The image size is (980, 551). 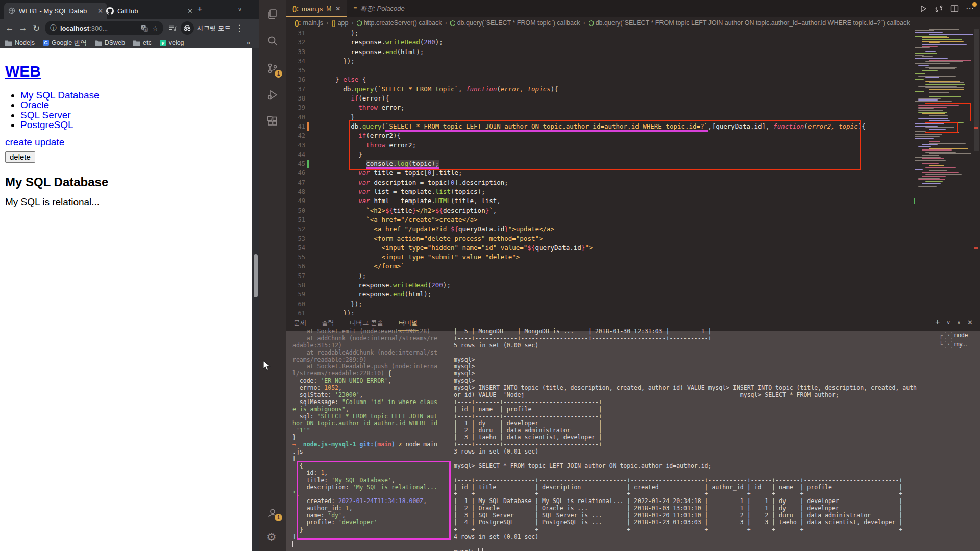 I want to click on bookmark-item: vvelog, so click(x=172, y=43).